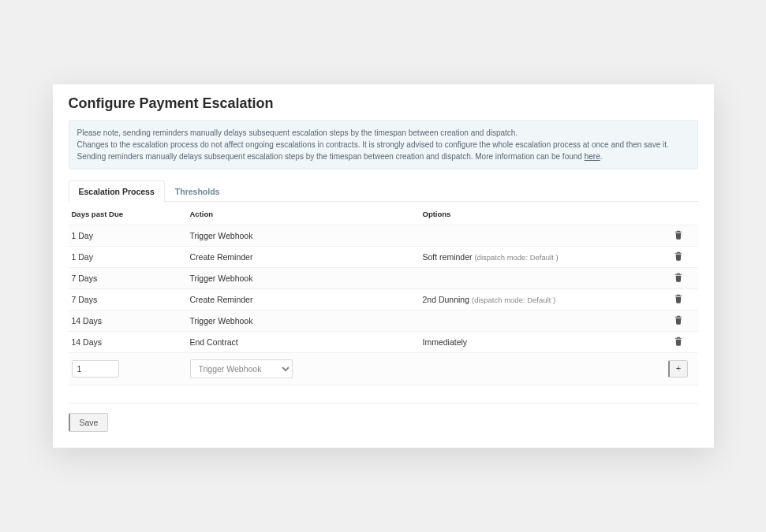 This screenshot has width=766, height=532. Describe the element at coordinates (303, 214) in the screenshot. I see `col-header-action: Action` at that location.